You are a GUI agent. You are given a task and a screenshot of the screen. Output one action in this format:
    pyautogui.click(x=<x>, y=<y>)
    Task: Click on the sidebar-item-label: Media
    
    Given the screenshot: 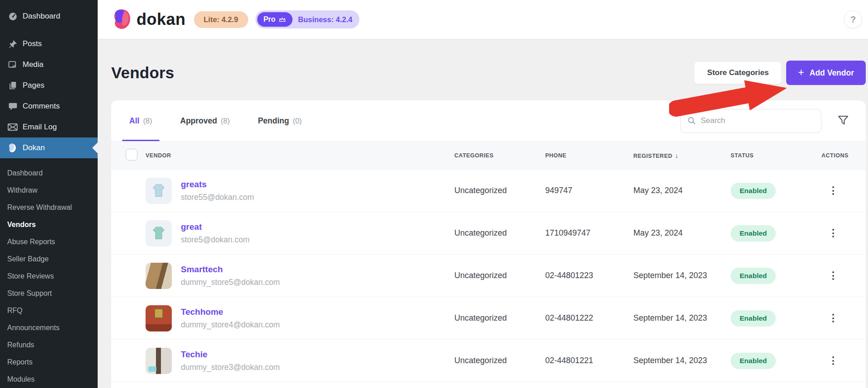 What is the action you would take?
    pyautogui.click(x=33, y=65)
    